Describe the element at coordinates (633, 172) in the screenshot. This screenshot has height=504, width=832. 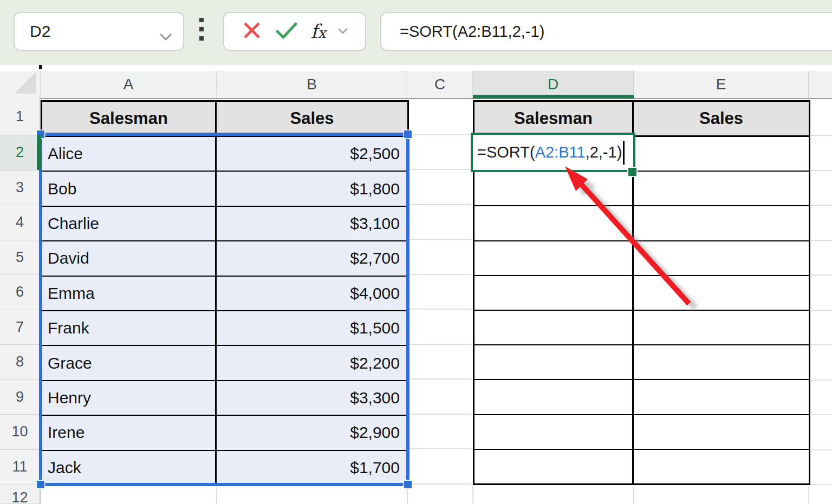
I see `fill-handle` at that location.